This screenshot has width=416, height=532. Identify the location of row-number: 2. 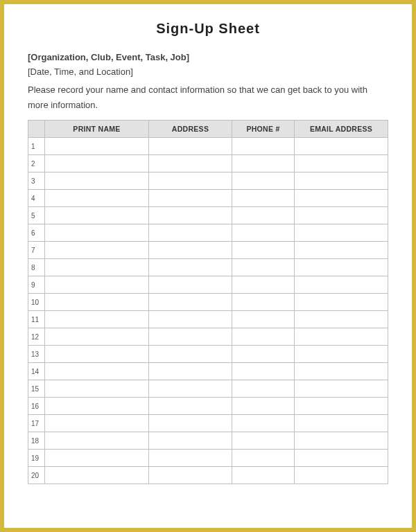
(37, 163).